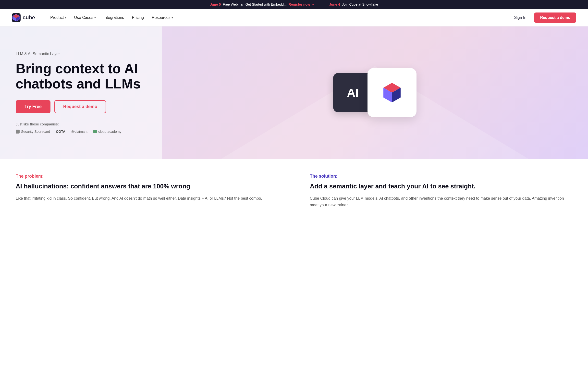 Image resolution: width=588 pixels, height=392 pixels. Describe the element at coordinates (81, 107) in the screenshot. I see `hero-buttons: Try Free Request a demo` at that location.